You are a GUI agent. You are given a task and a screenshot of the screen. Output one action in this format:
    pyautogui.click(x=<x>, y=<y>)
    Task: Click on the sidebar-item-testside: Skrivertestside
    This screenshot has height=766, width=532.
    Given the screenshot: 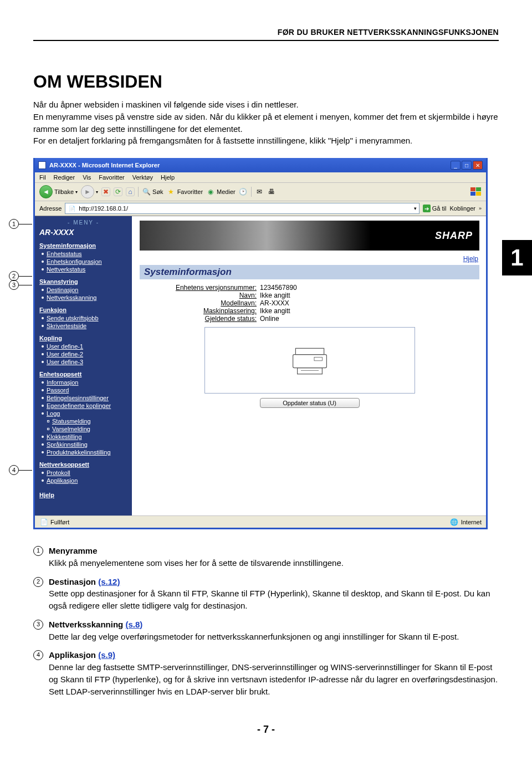 What is the action you would take?
    pyautogui.click(x=66, y=326)
    